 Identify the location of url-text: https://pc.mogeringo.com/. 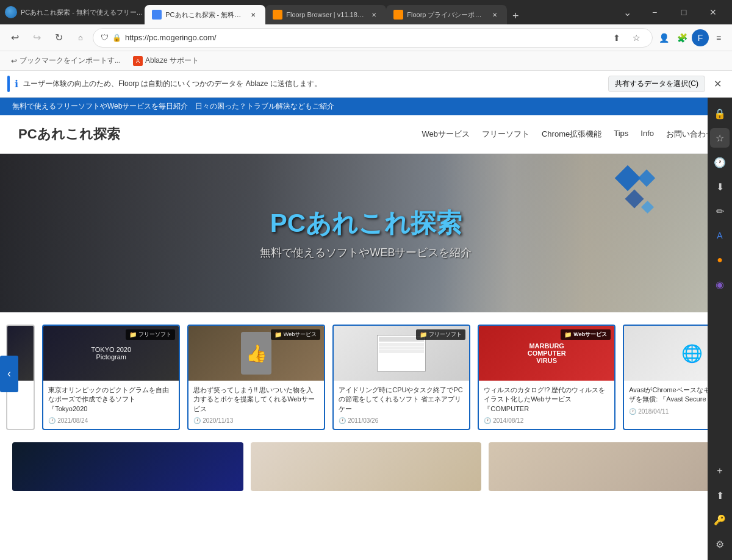
(365, 38).